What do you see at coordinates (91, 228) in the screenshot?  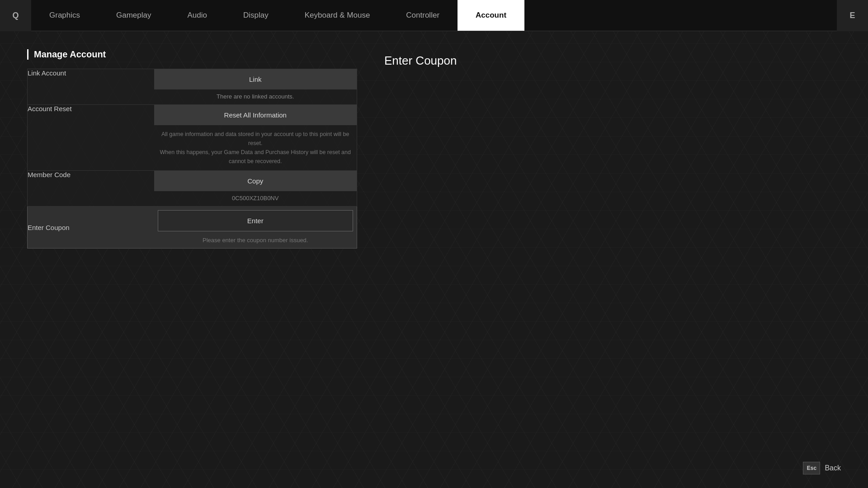 I see `row-label-enter-coupon: Enter Coupon` at bounding box center [91, 228].